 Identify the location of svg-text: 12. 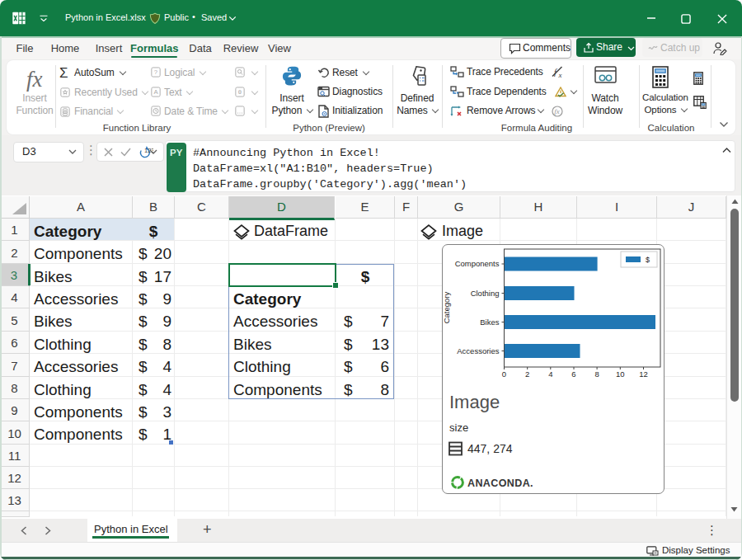
(643, 374).